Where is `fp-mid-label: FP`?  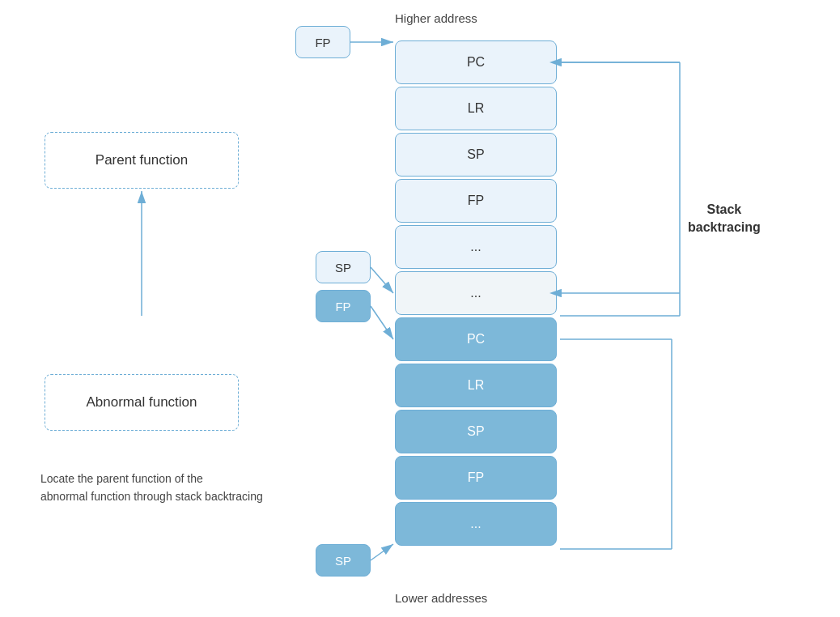
fp-mid-label: FP is located at coordinates (343, 306).